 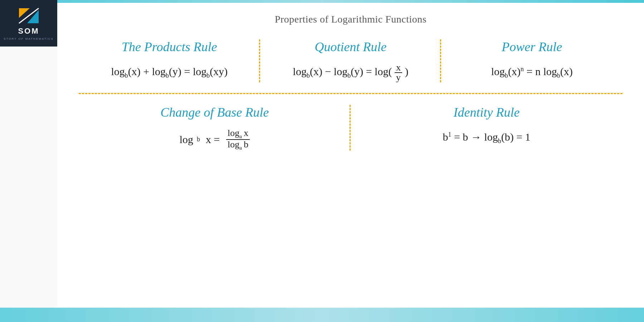 I want to click on power-rule-title: Power Rule, so click(x=532, y=47).